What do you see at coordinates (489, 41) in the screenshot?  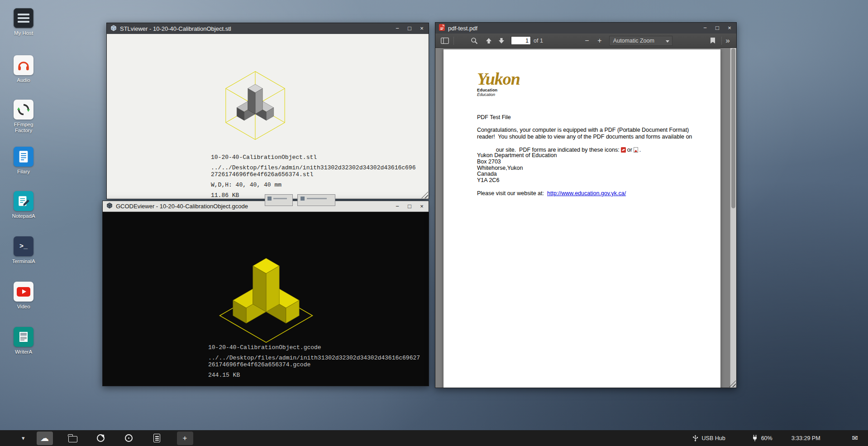 I see `previous-page-button` at bounding box center [489, 41].